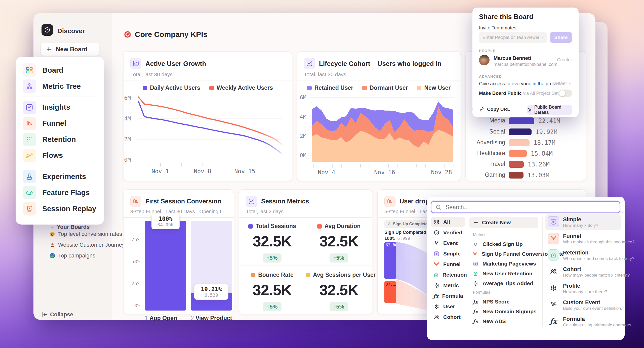  Describe the element at coordinates (447, 222) in the screenshot. I see `filter-label: All` at that location.